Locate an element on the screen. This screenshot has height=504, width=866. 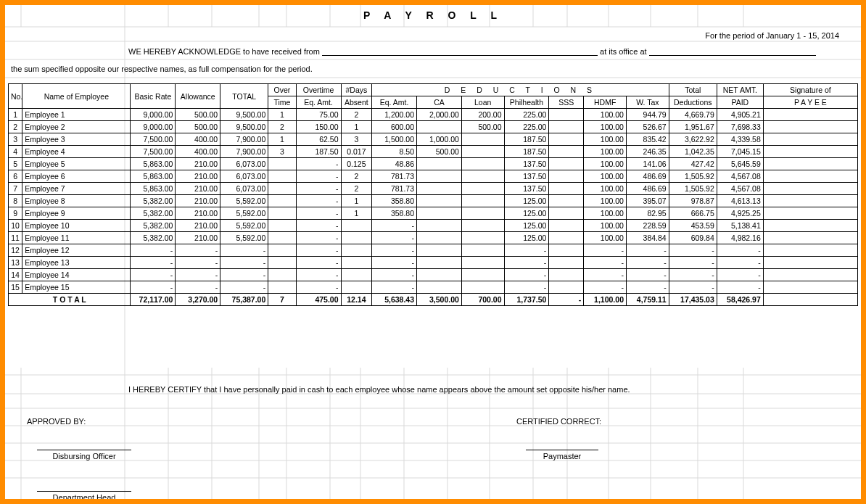
hdr-ph: Philhealth is located at coordinates (527, 103).